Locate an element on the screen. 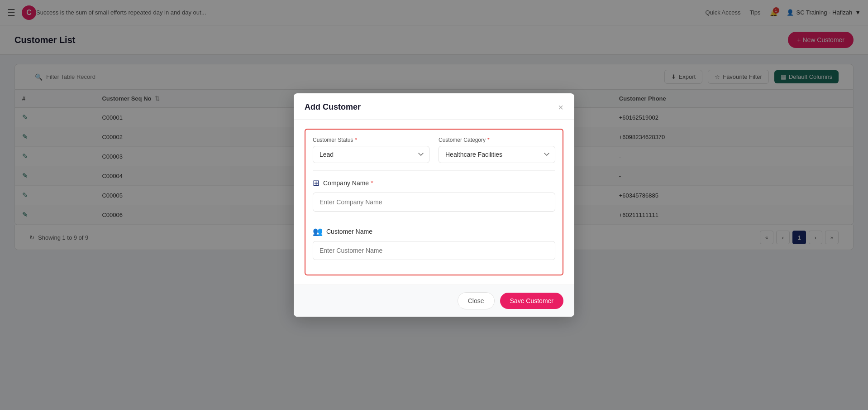 Image resolution: width=868 pixels, height=410 pixels. close-modal-button: Close is located at coordinates (476, 301).